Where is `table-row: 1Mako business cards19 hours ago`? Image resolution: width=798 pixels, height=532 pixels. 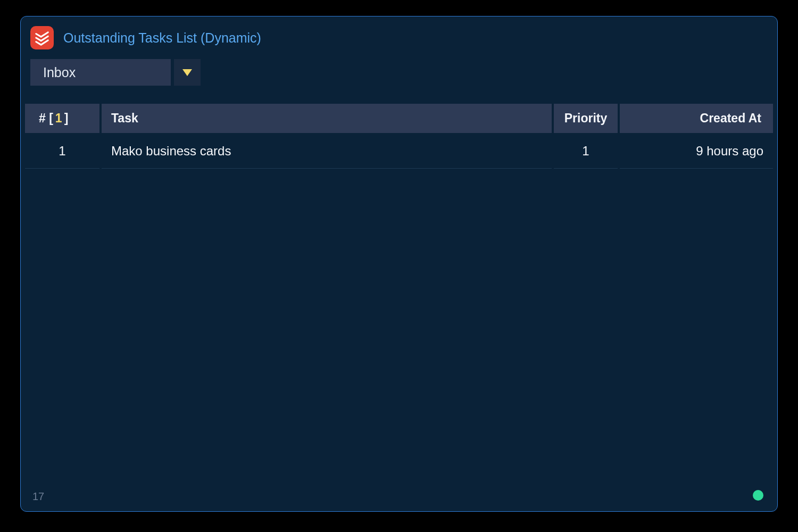 table-row: 1Mako business cards19 hours ago is located at coordinates (399, 151).